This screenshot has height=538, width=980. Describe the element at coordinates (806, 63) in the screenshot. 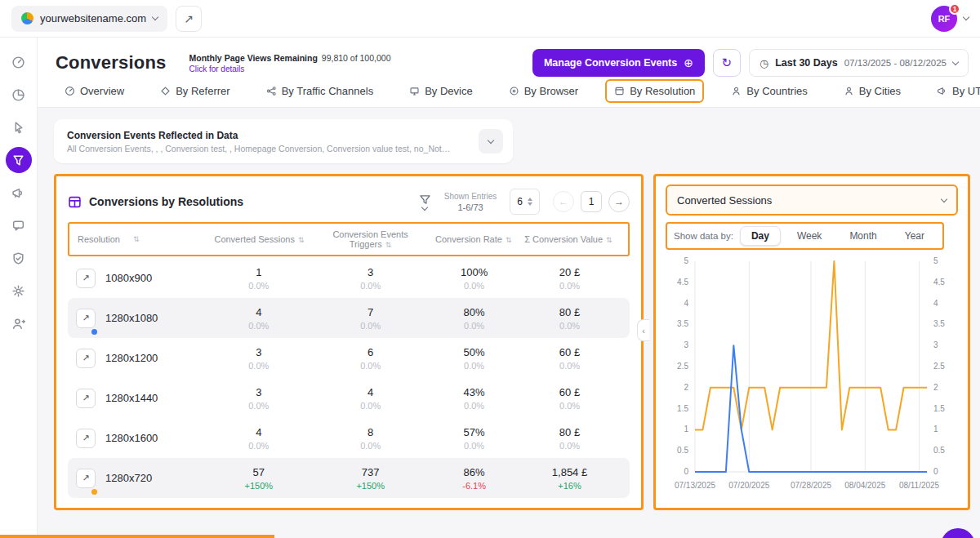

I see `period-label: Last 30 Days` at that location.